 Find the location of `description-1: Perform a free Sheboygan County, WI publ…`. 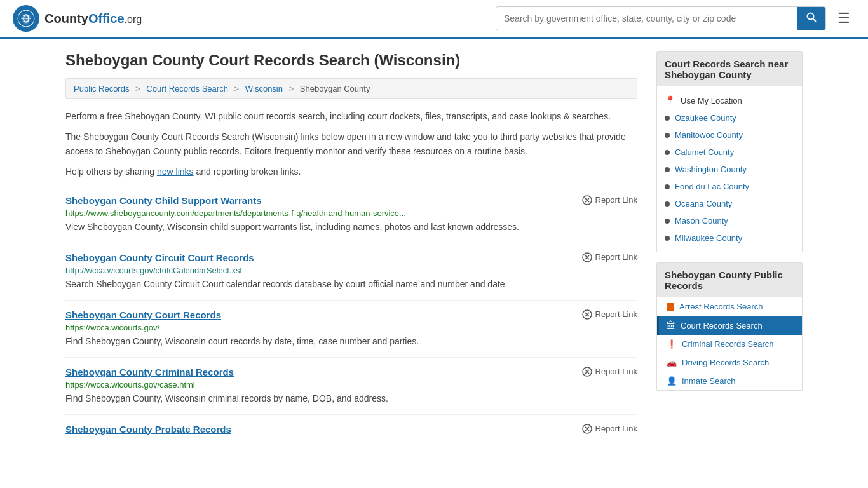

description-1: Perform a free Sheboygan County, WI publ… is located at coordinates (351, 116).